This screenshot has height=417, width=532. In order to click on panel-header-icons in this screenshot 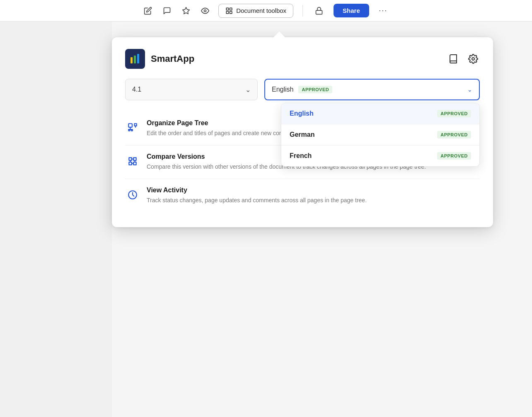, I will do `click(463, 59)`.